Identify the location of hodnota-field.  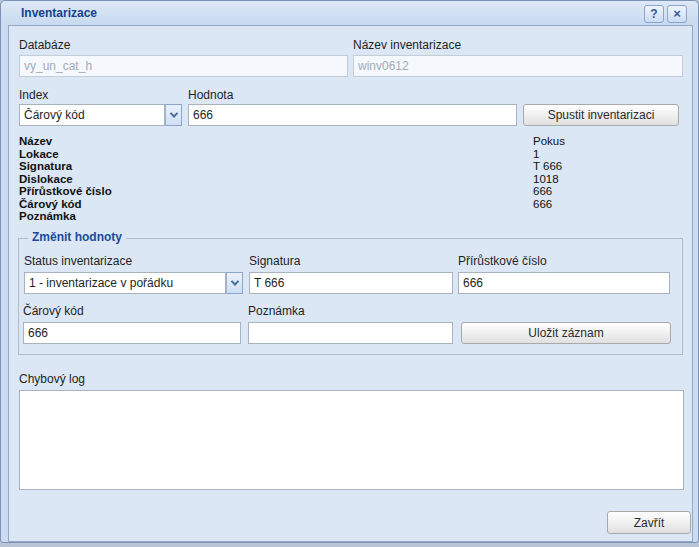
(352, 115).